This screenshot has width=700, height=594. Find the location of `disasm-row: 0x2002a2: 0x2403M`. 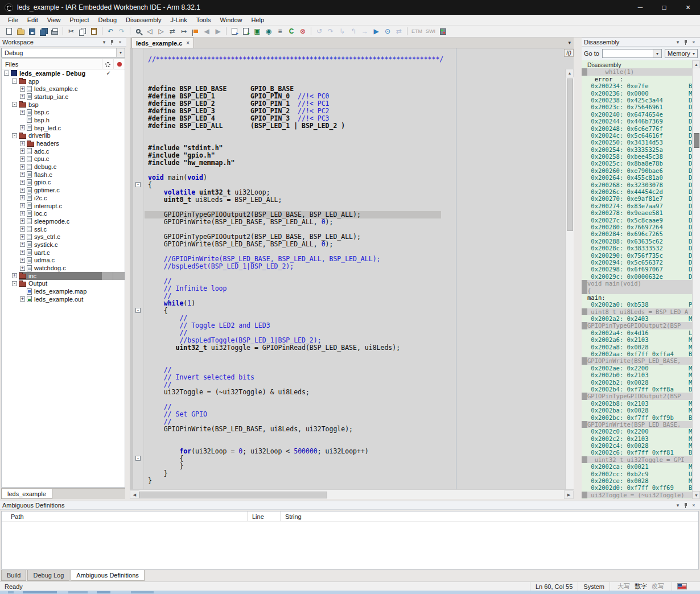

disasm-row: 0x2002a2: 0x2403M is located at coordinates (637, 319).